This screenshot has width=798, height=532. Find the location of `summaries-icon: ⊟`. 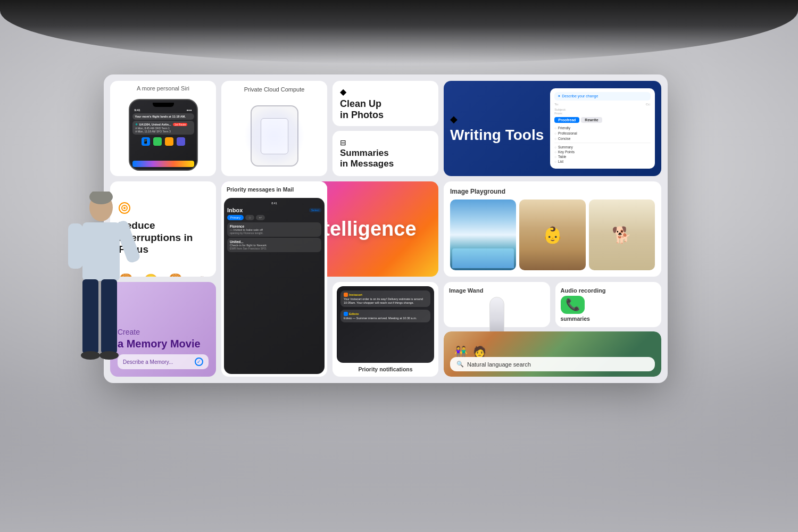

summaries-icon: ⊟ is located at coordinates (385, 143).